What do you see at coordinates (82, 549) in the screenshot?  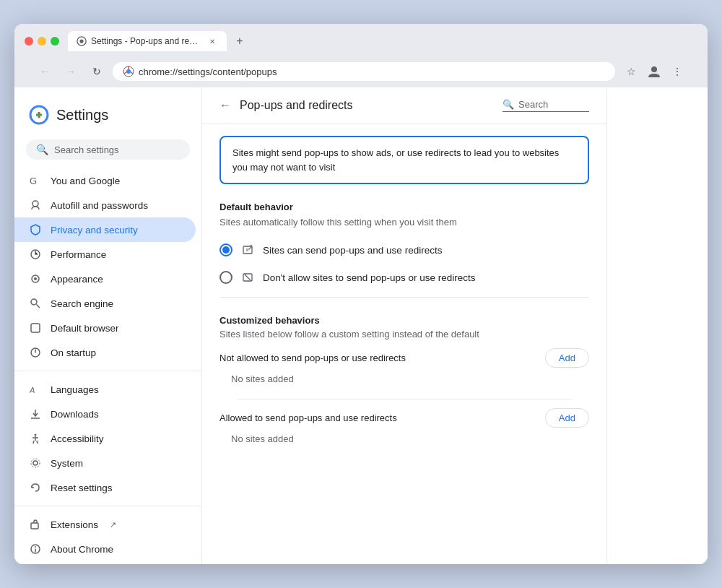 I see `sidebar-label-about: About Chrome` at bounding box center [82, 549].